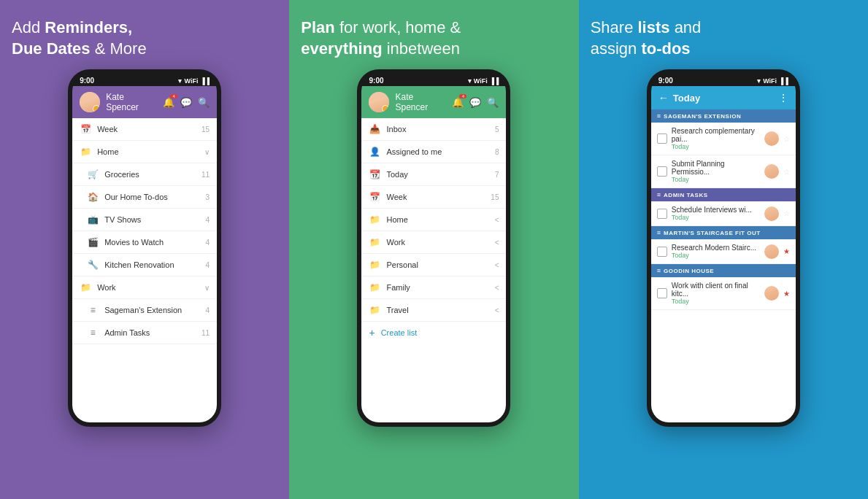 This screenshot has height=499, width=868. Describe the element at coordinates (434, 220) in the screenshot. I see `list-item-home-2: 📁 Home <` at that location.